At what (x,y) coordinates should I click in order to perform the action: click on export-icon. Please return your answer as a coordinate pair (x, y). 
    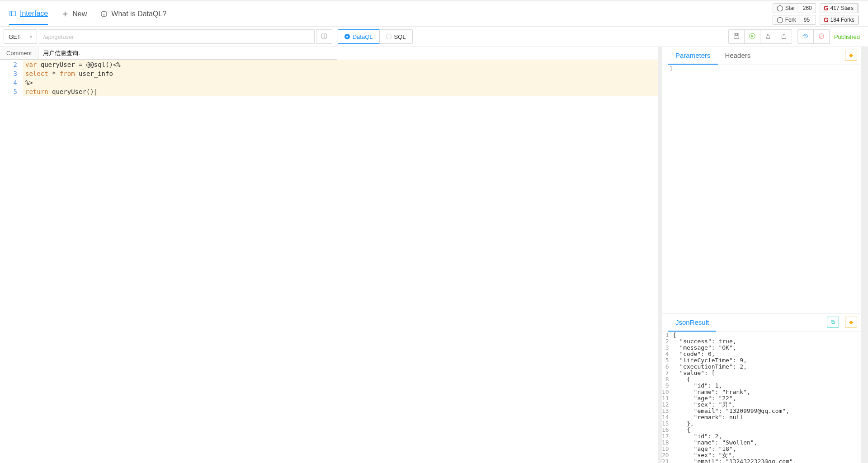
    Looking at the image, I should click on (784, 37).